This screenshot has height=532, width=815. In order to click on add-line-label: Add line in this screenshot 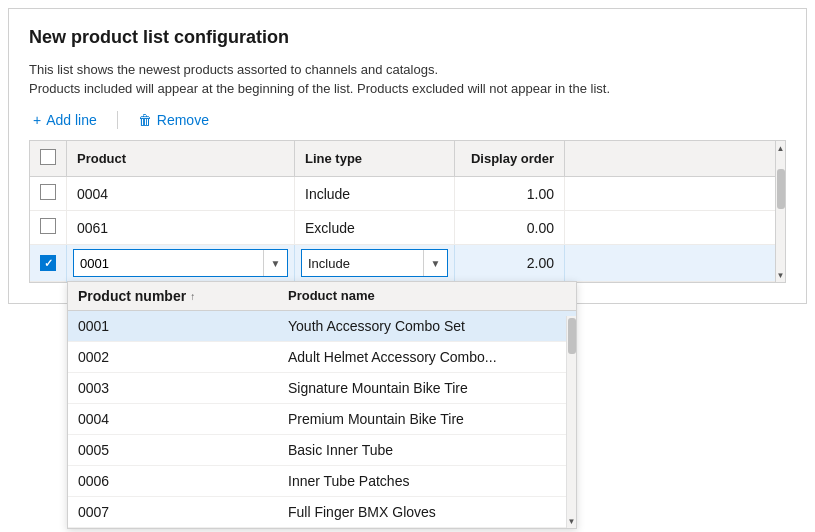, I will do `click(72, 120)`.